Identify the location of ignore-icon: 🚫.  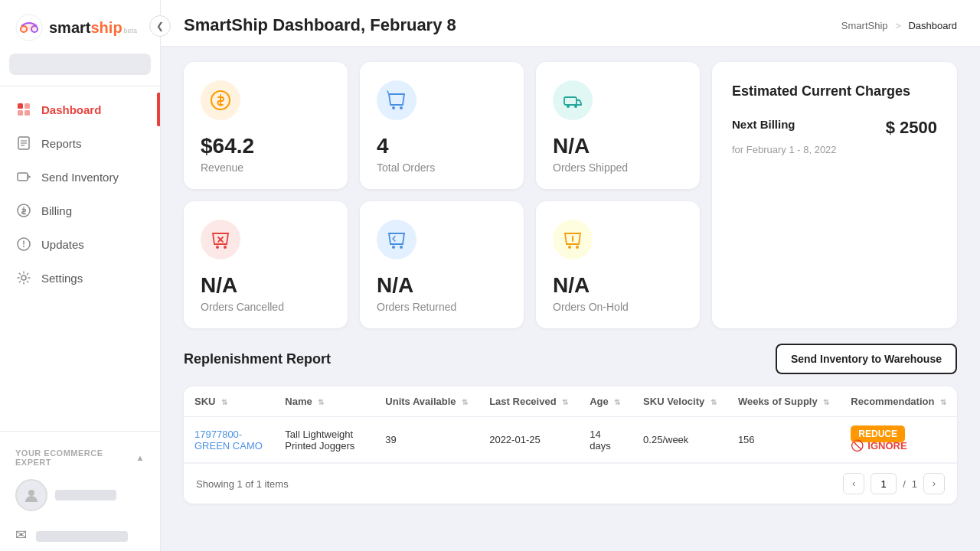
(858, 445).